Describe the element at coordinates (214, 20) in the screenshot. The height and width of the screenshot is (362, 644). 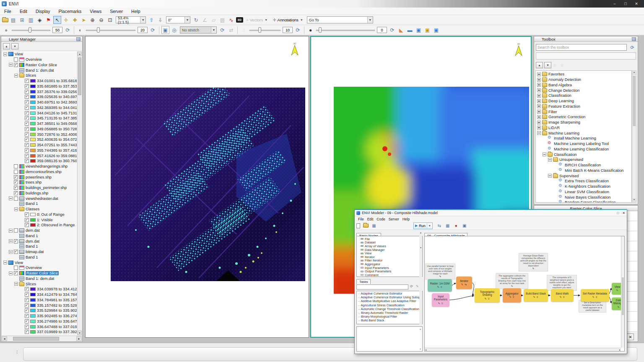
I see `region-icon: ▱` at that location.